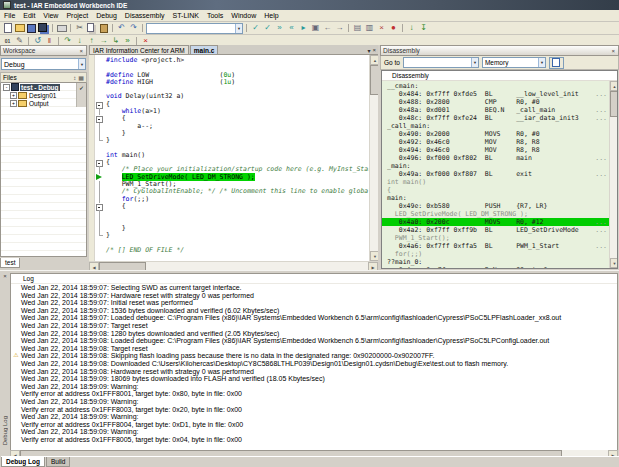 This screenshot has height=467, width=619. Describe the element at coordinates (234, 266) in the screenshot. I see `editor-horizontal-scrollbar: ◀ ▶` at that location.